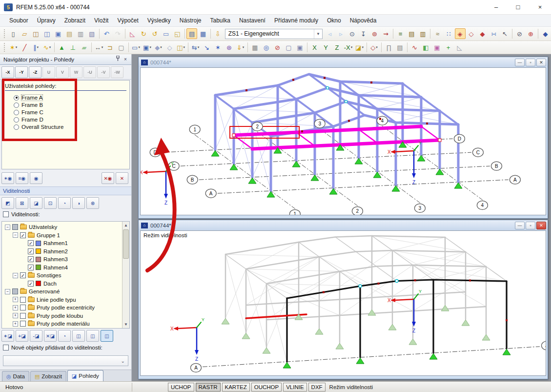  Describe the element at coordinates (229, 47) in the screenshot. I see `regenerate-button: ⊛` at that location.